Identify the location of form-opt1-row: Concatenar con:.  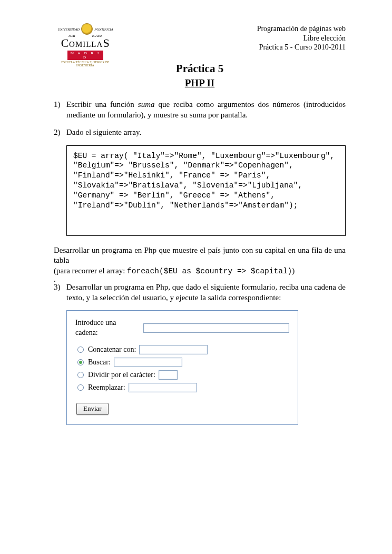
(182, 350).